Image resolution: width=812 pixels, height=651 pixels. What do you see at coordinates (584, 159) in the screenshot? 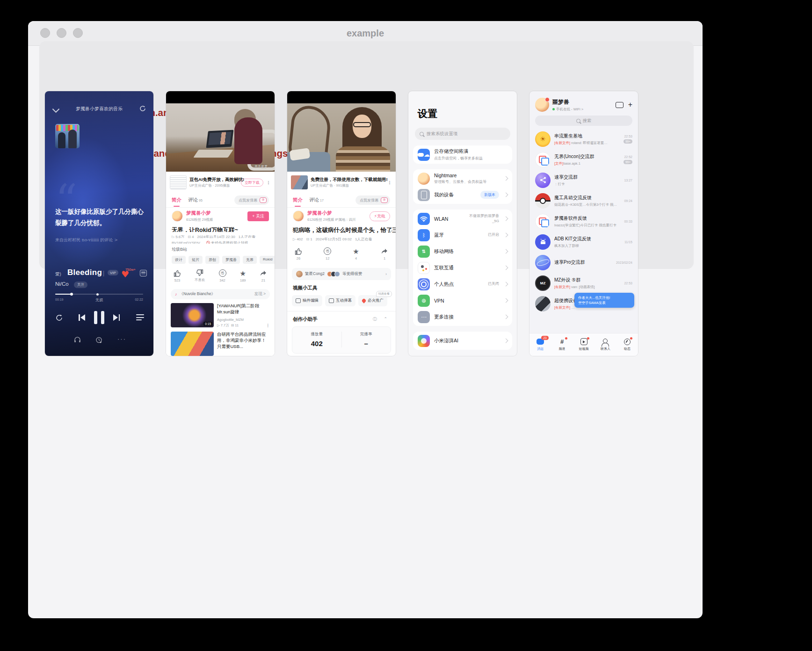
I see `chat-row: 无界(Uncon)交流群 [文件]base.apk.1 22:5299+` at bounding box center [584, 159].